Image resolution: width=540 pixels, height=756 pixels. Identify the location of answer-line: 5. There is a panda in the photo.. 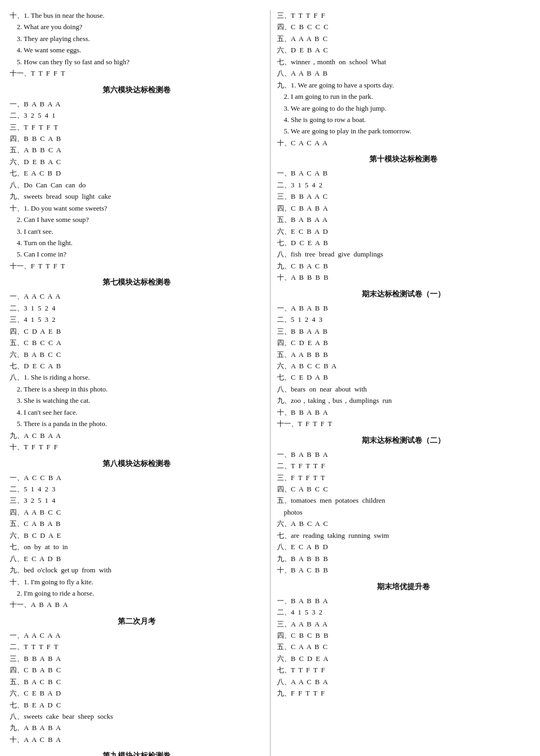
(137, 423).